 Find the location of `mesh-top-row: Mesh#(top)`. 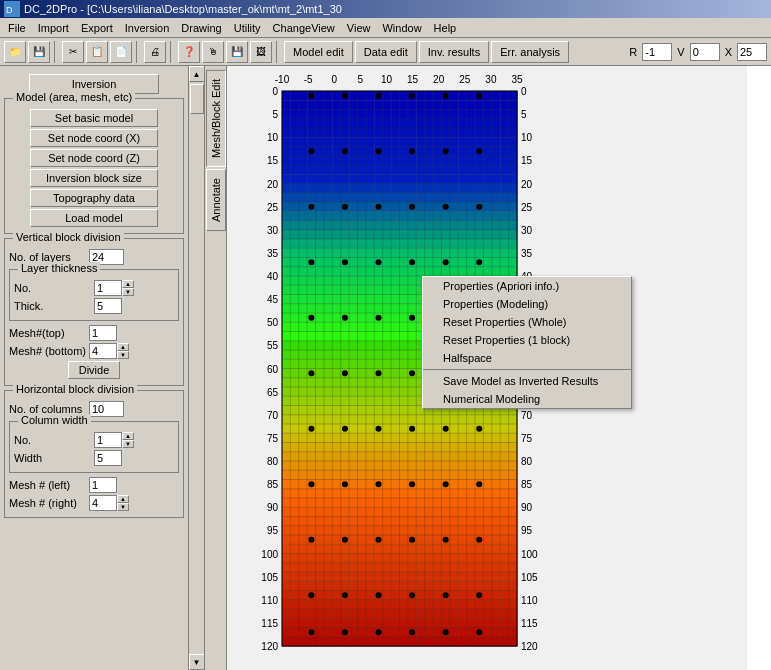

mesh-top-row: Mesh#(top) is located at coordinates (94, 333).